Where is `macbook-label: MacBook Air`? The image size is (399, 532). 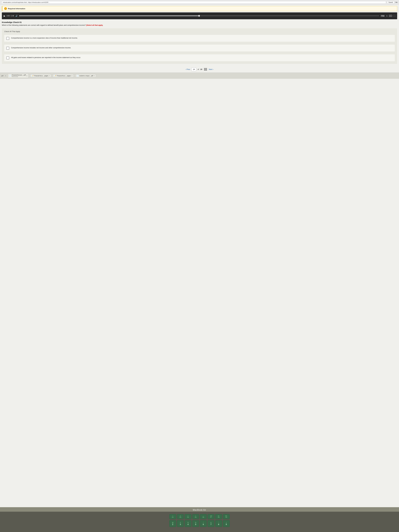 macbook-label: MacBook Air is located at coordinates (200, 509).